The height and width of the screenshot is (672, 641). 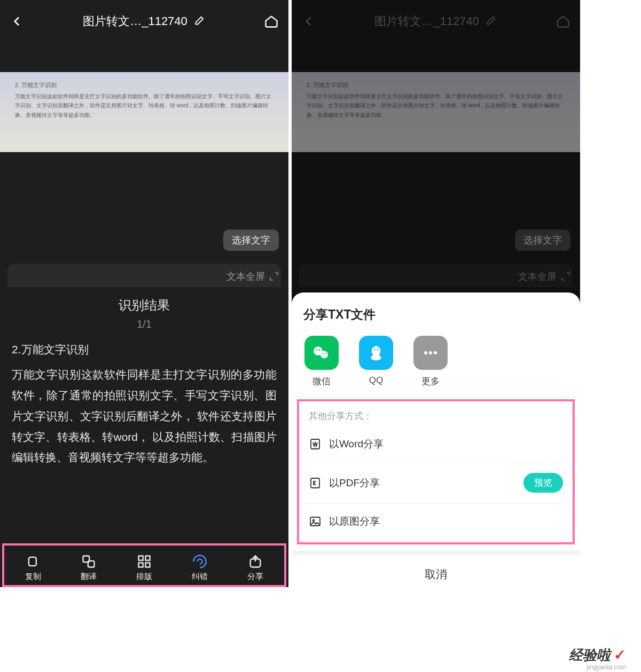 I want to click on more-icon, so click(x=431, y=353).